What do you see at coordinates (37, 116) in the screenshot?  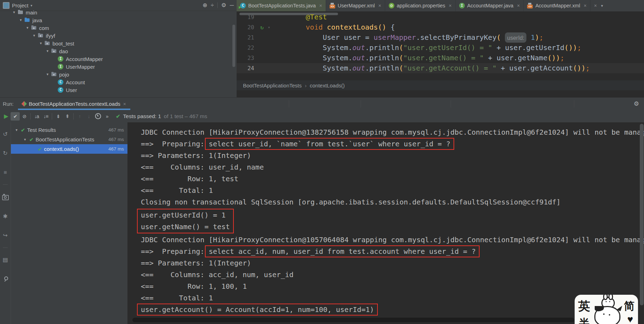 I see `sort-alphabetically-button: ↓a` at bounding box center [37, 116].